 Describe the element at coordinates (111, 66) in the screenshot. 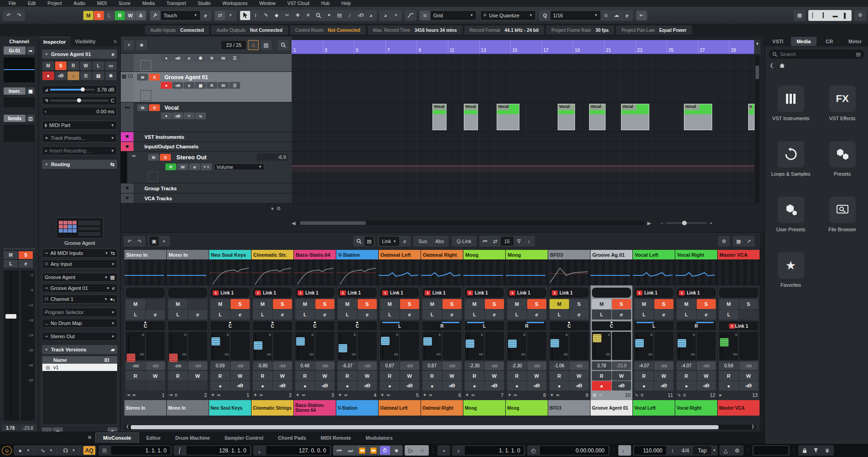

I see `inspector-slot-button: ▭` at that location.